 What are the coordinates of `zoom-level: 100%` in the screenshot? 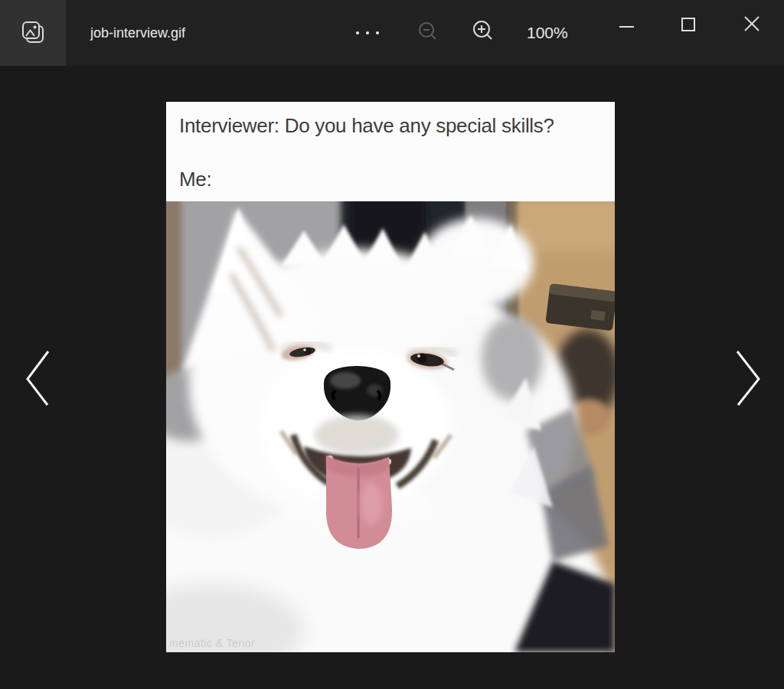 It's located at (547, 33).